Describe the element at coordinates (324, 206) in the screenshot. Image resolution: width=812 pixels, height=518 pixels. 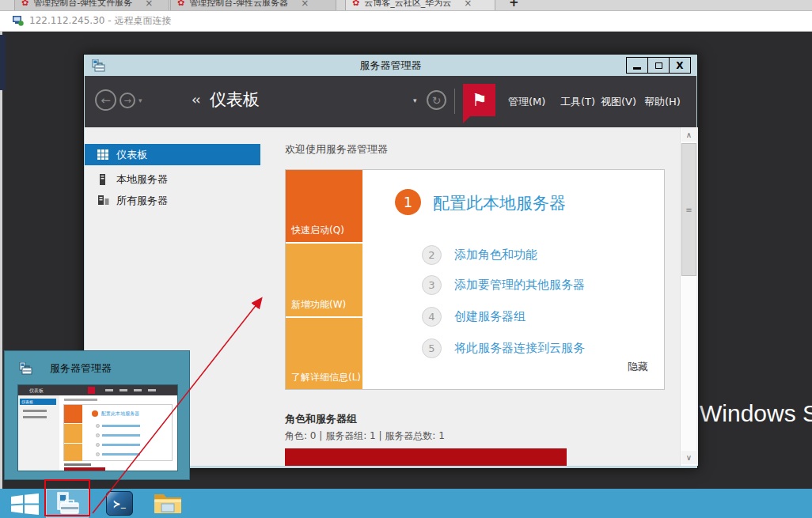
I see `quick-start-tab: 快速启动(Q)` at that location.